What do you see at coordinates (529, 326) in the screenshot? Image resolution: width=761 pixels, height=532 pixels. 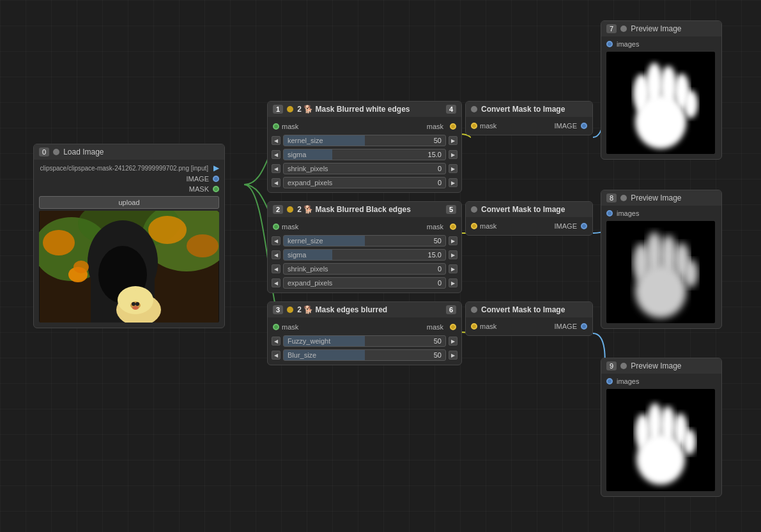 I see `convert-6-row: mask IMAGE` at bounding box center [529, 326].